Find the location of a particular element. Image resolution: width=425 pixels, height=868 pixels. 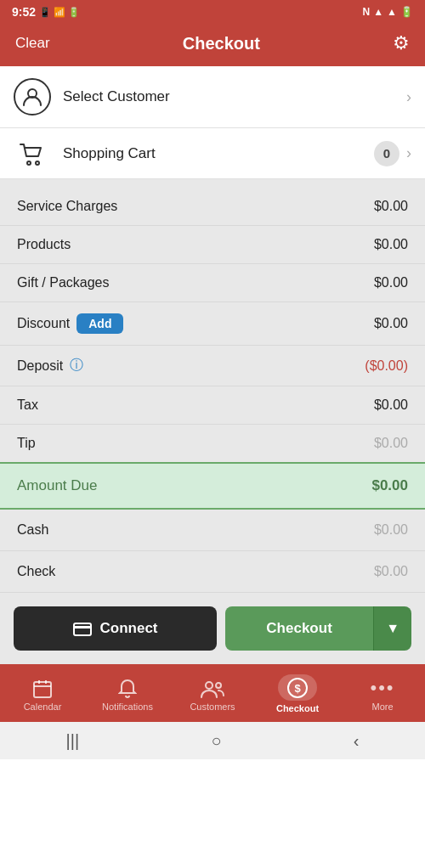

dollar-circle-icon: $ is located at coordinates (298, 686).